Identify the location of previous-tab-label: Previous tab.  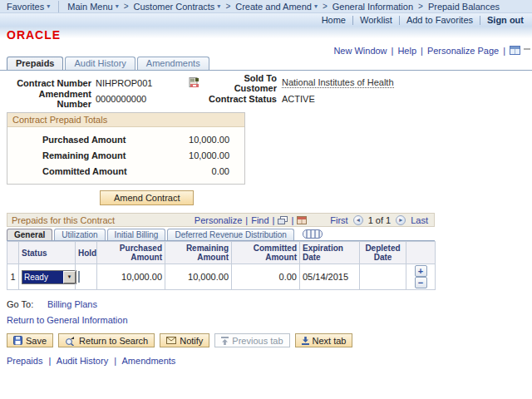
(258, 341).